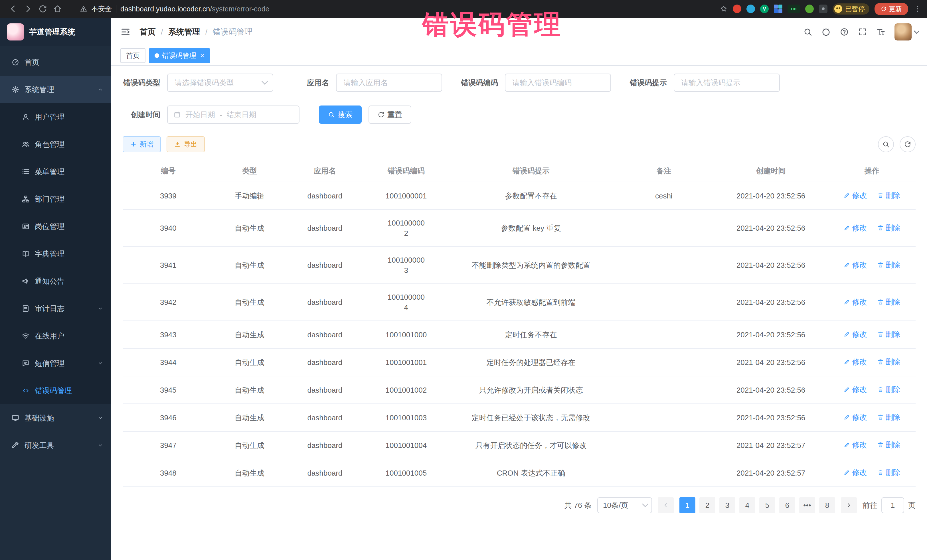 This screenshot has height=560, width=927. Describe the element at coordinates (787, 505) in the screenshot. I see `page-button: 6` at that location.